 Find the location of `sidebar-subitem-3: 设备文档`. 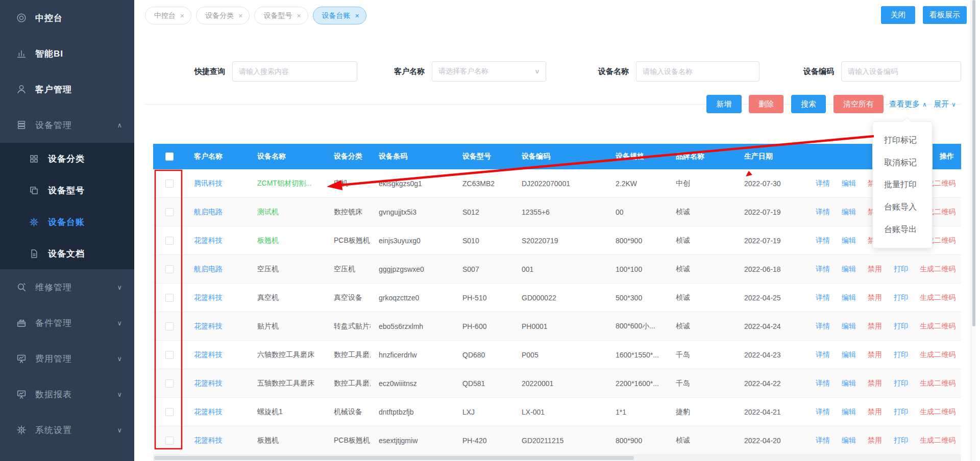

sidebar-subitem-3: 设备文档 is located at coordinates (67, 253).